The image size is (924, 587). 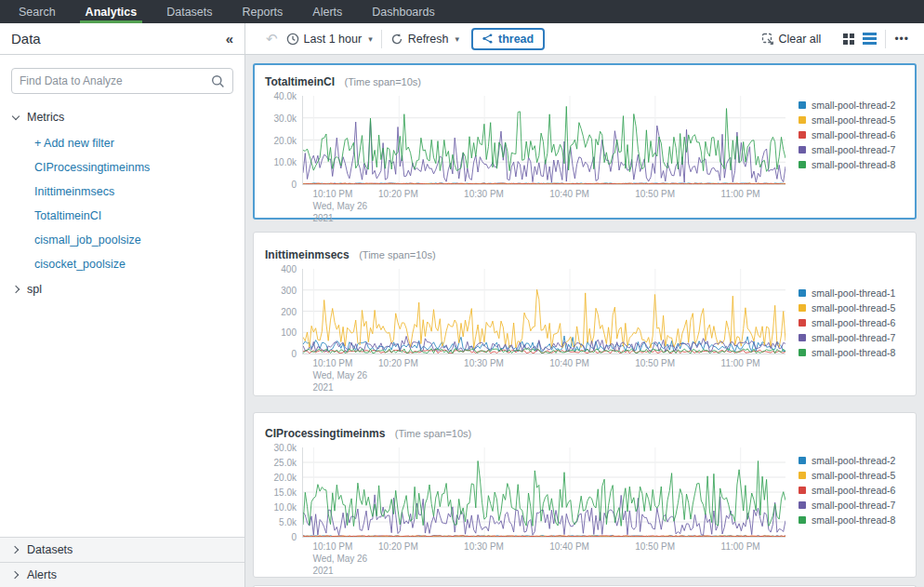 What do you see at coordinates (123, 216) in the screenshot?
I see `metric-link-totaltimeinci: TotaltimeinCI` at bounding box center [123, 216].